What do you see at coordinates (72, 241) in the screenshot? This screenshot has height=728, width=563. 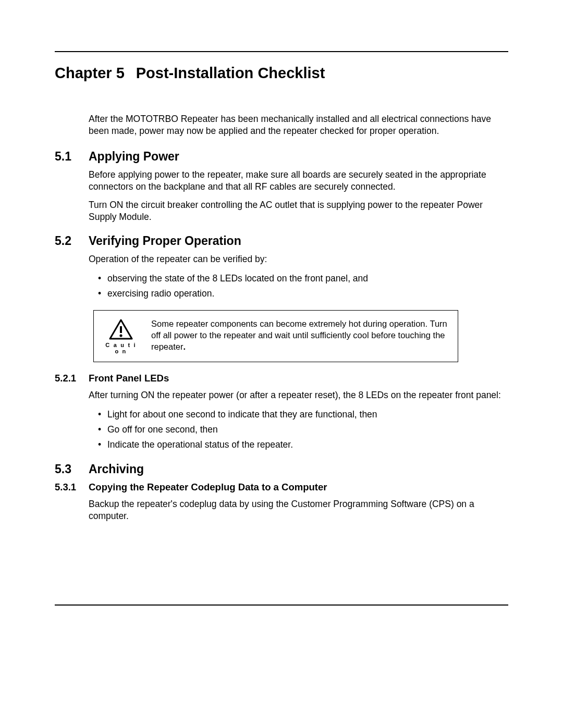 I see `section-number: 5.2` at bounding box center [72, 241].